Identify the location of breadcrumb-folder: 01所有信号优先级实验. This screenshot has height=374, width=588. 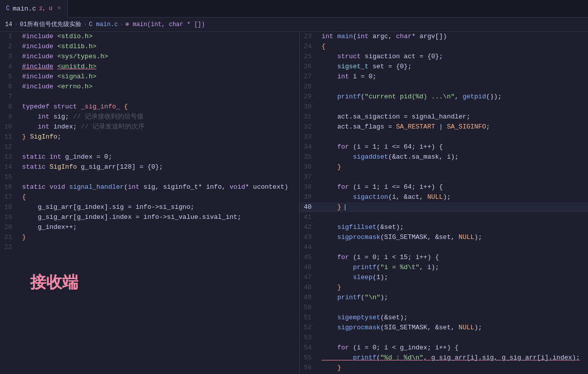
(51, 24).